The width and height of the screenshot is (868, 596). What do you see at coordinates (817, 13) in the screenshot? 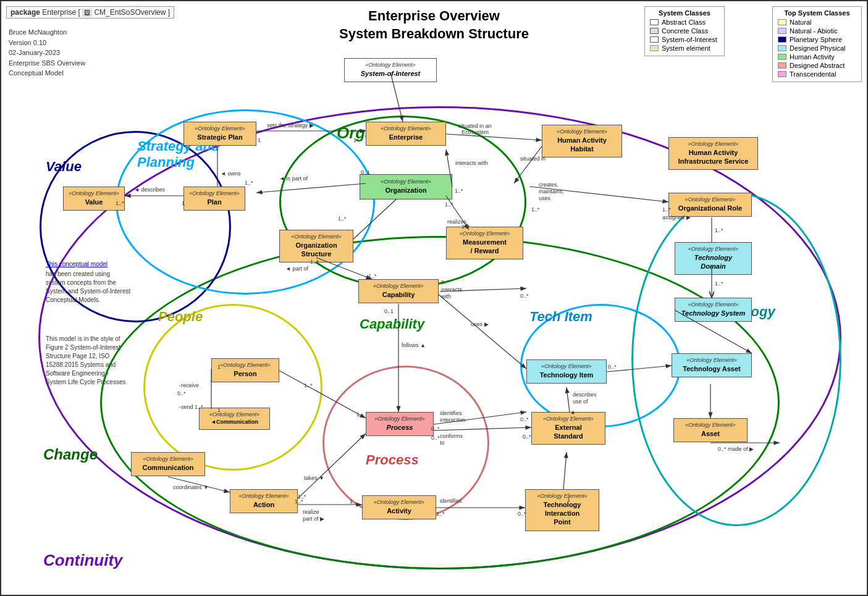
I see `legend-top-classes-title: Top System Classes` at bounding box center [817, 13].